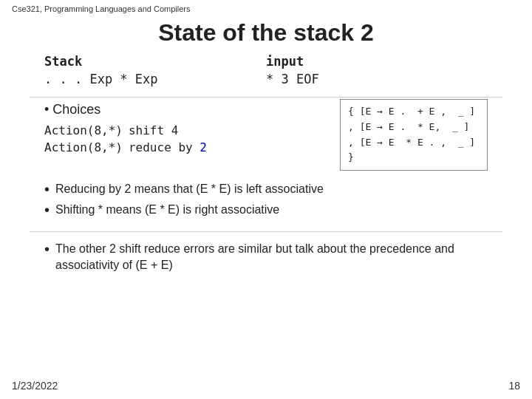  I want to click on stack-column: Stack . . . Exp * Exp, so click(126, 70).